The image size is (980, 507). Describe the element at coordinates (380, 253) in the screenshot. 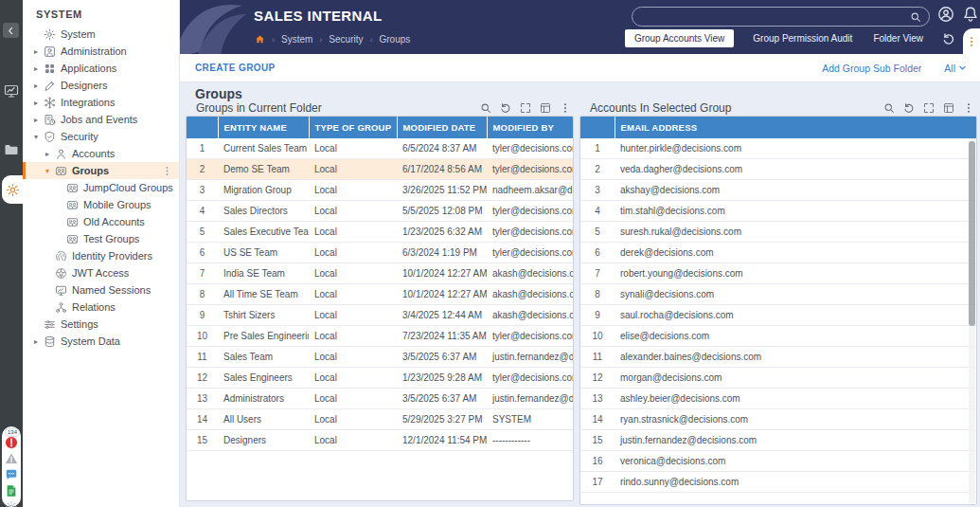

I see `table-row: 6US SE TeamLocal6/3/2024 1:19 PMtyler@de…` at that location.